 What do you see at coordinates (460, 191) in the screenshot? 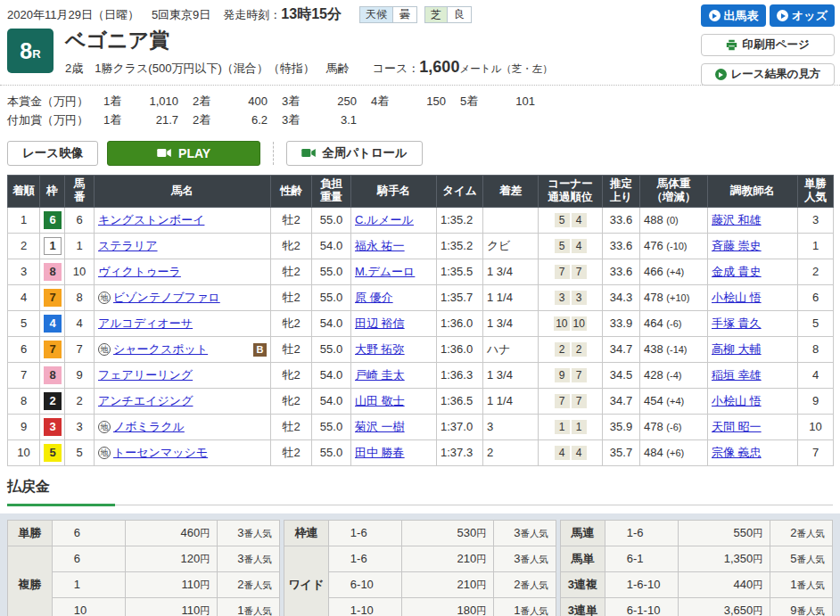
I see `col-time: タイム` at bounding box center [460, 191].